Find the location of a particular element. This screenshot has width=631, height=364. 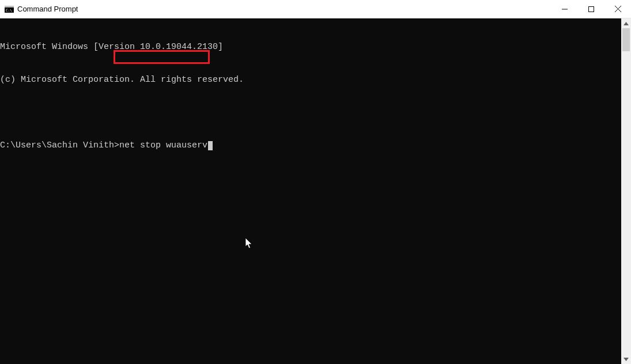

typed-command: net stop wuauserv is located at coordinates (164, 145).